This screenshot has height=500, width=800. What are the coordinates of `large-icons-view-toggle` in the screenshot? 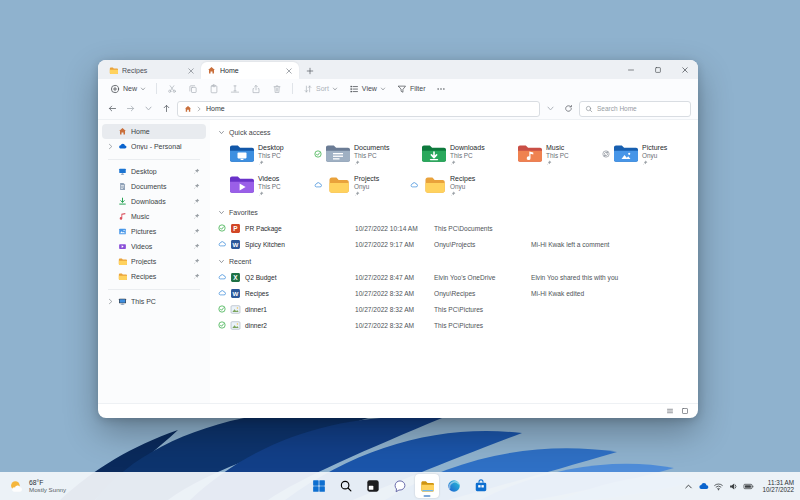 It's located at (685, 411).